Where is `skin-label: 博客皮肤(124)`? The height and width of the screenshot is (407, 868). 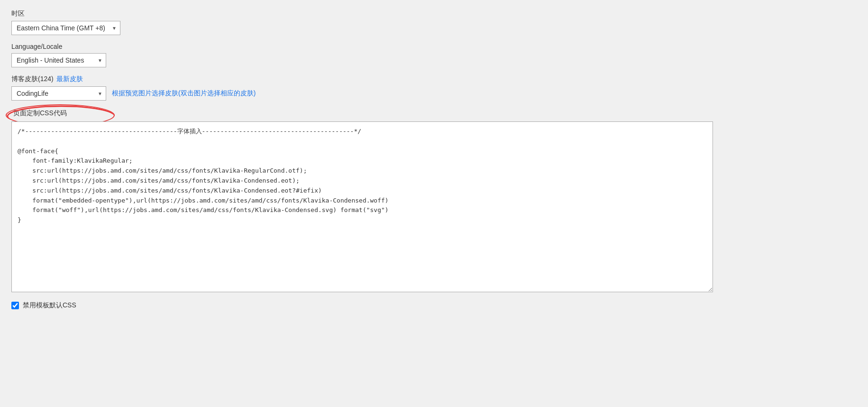
skin-label: 博客皮肤(124) is located at coordinates (32, 79).